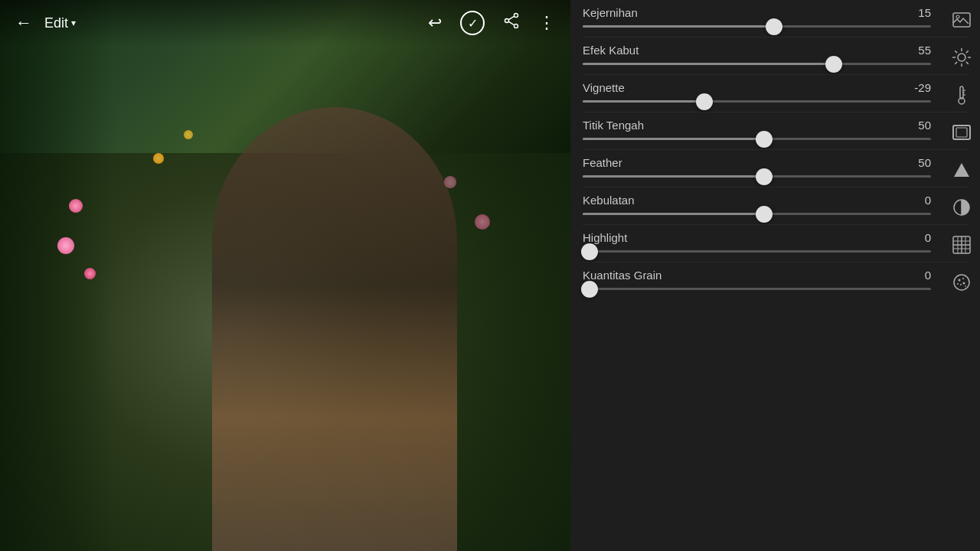 The width and height of the screenshot is (980, 551). What do you see at coordinates (756, 51) in the screenshot?
I see `control-header-efek-kabut: Efek Kabut 55` at bounding box center [756, 51].